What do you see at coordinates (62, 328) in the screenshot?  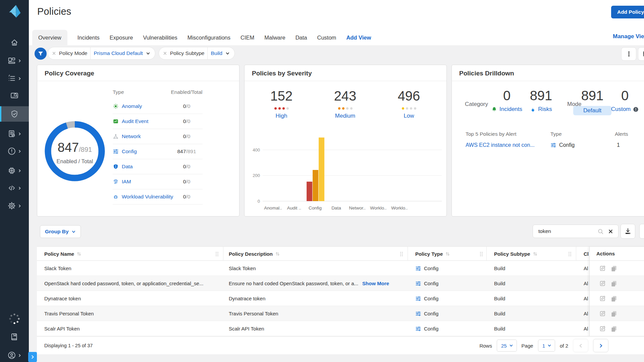 I see `policy-name-cell: Scalr API Token` at bounding box center [62, 328].